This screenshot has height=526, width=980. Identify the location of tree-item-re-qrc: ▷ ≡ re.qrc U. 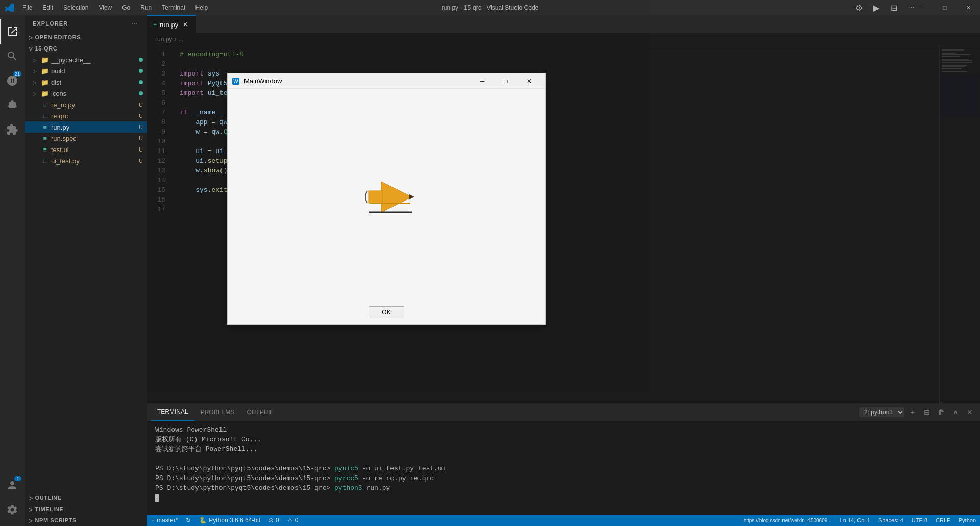
(86, 116).